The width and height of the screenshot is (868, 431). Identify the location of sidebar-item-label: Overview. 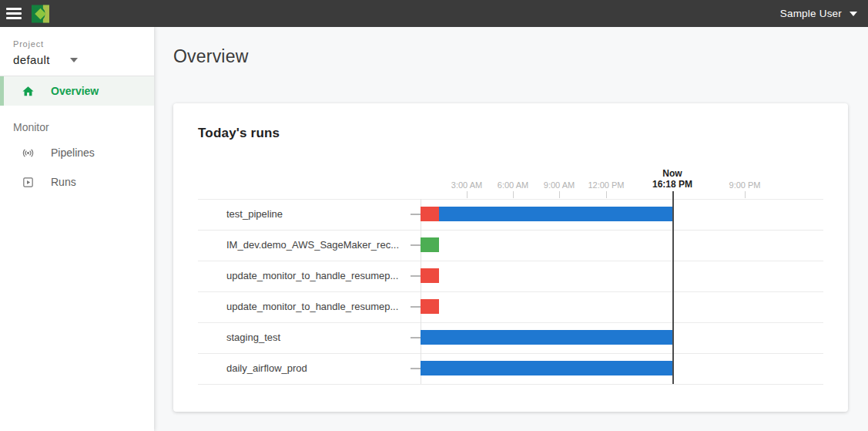
(75, 91).